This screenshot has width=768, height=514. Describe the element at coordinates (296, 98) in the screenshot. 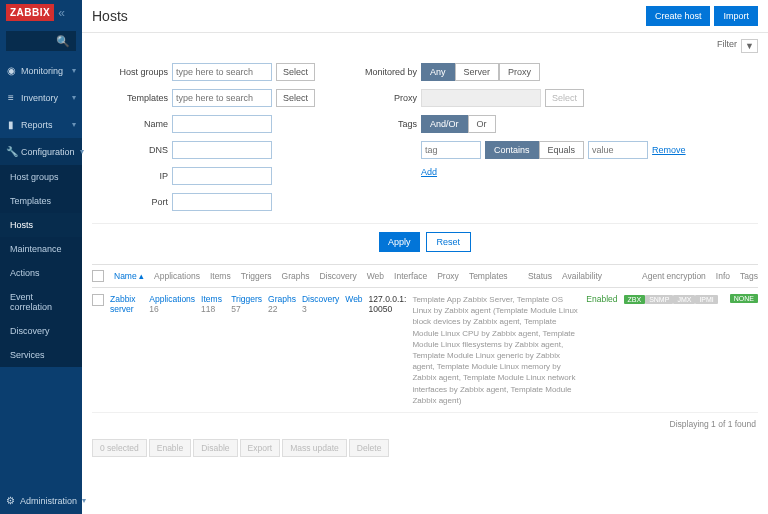

I see `templates-select-button: Select` at that location.